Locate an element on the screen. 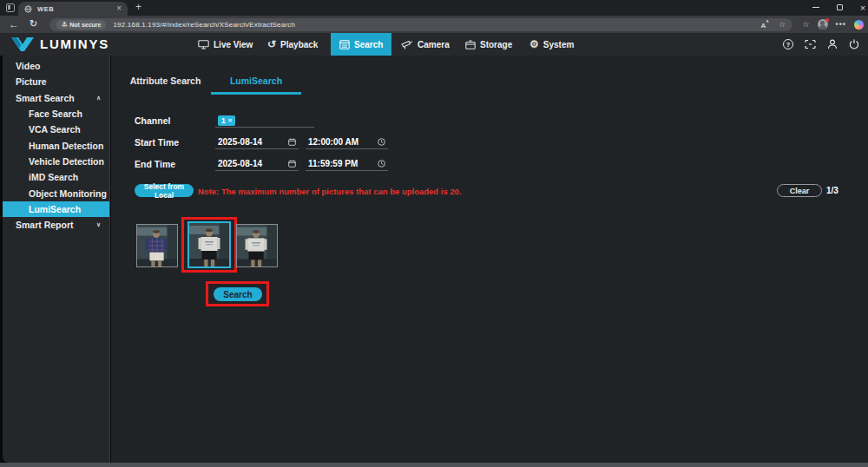 Image resolution: width=868 pixels, height=467 pixels. new-tab-button: + is located at coordinates (139, 7).